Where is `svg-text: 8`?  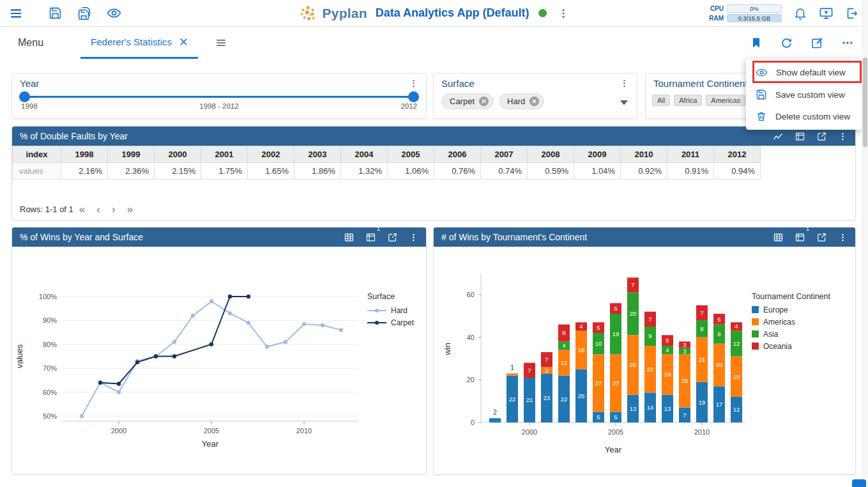
svg-text: 8 is located at coordinates (563, 332).